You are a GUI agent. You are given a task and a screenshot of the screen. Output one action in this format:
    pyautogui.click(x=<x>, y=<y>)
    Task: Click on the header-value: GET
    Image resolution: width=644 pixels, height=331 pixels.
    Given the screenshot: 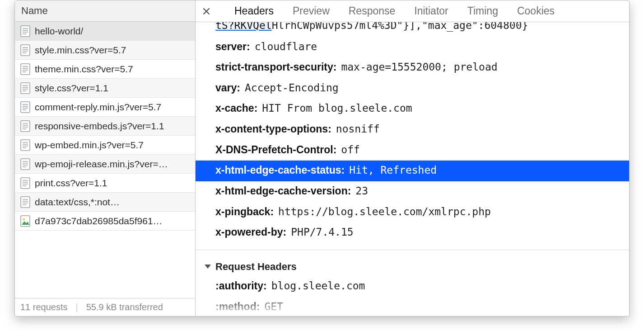 What is the action you would take?
    pyautogui.click(x=274, y=307)
    